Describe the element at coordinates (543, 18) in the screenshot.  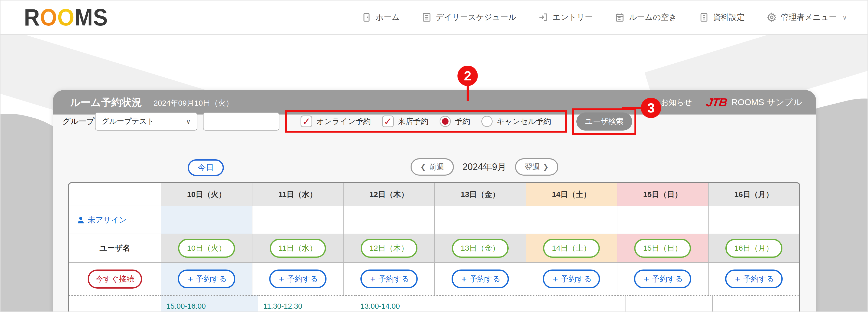
I see `sign-in-icon` at that location.